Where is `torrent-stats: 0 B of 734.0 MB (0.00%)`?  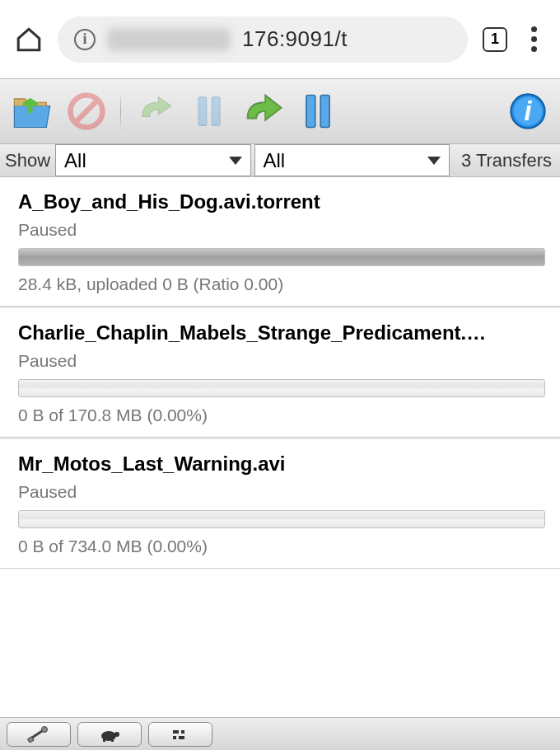
torrent-stats: 0 B of 734.0 MB (0.00%) is located at coordinates (282, 546).